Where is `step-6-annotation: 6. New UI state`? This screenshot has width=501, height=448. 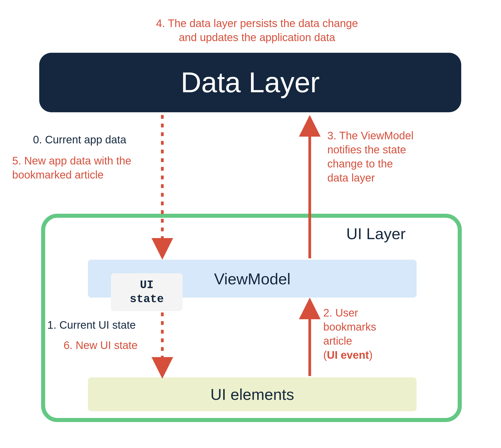 step-6-annotation: 6. New UI state is located at coordinates (101, 345).